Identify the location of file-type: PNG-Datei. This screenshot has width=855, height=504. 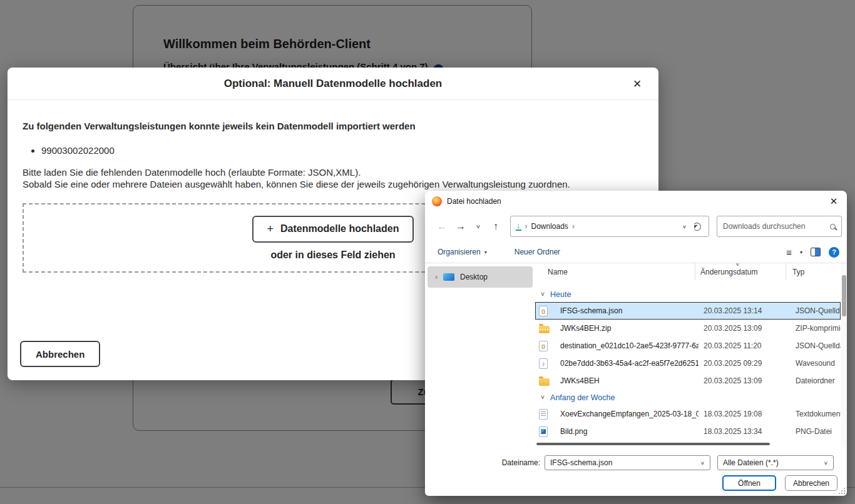
(815, 431).